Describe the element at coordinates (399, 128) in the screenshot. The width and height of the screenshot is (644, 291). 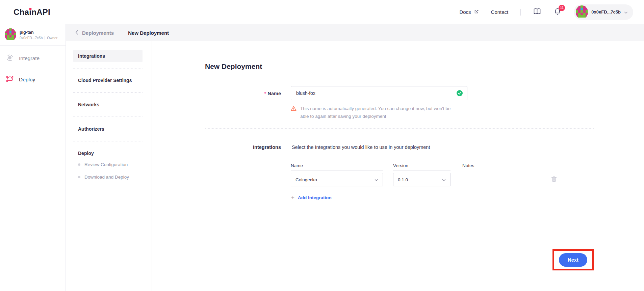
I see `section-divider` at that location.